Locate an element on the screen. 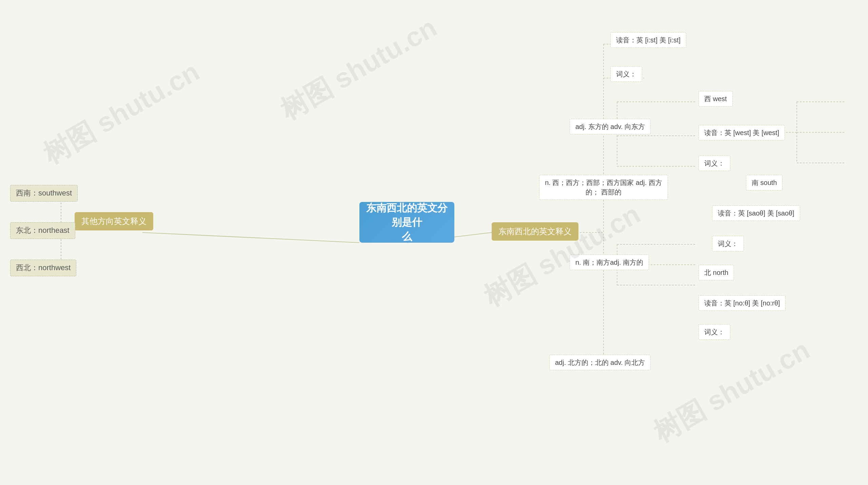 This screenshot has height=485, width=868. watermark-2: 树图 shutu.cn is located at coordinates (359, 69).